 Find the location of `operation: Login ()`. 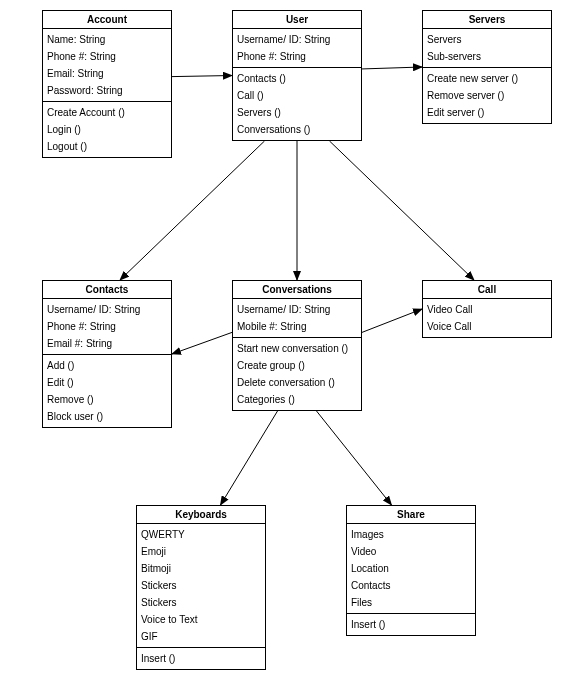

operation: Login () is located at coordinates (107, 130).